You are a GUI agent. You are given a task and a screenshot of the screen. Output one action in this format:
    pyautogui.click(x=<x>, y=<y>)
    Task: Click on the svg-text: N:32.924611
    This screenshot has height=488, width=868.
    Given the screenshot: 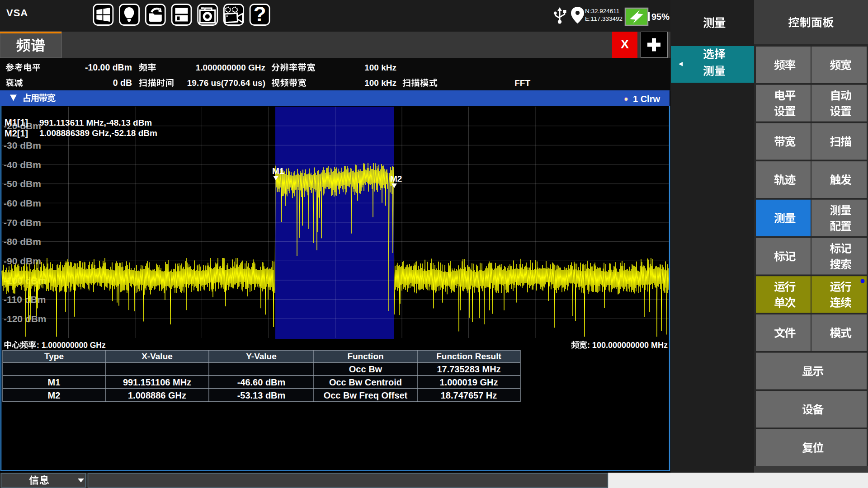 What is the action you would take?
    pyautogui.click(x=602, y=11)
    